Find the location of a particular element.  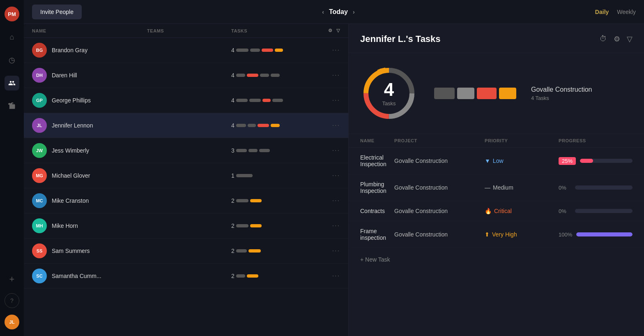

invite-button: Invite People is located at coordinates (57, 12).